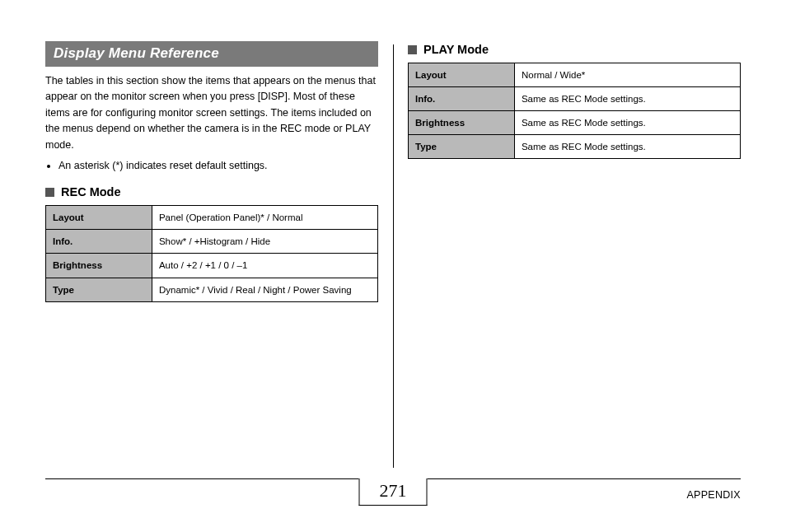  What do you see at coordinates (264, 290) in the screenshot?
I see `cell-val: Dynamic* / Vivid / Real / Night / Power …` at bounding box center [264, 290].